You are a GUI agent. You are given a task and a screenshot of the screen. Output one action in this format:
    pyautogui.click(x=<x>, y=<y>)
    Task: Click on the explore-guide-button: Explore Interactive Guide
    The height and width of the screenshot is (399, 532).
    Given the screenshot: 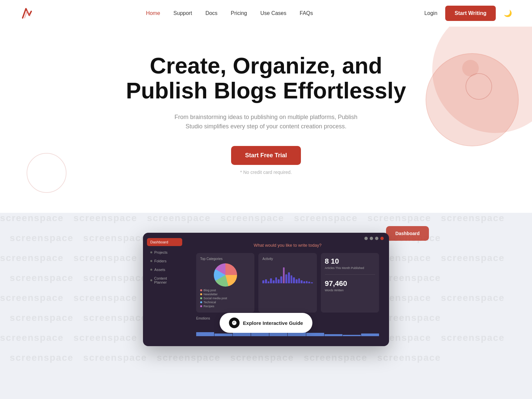 What is the action you would take?
    pyautogui.click(x=266, y=323)
    